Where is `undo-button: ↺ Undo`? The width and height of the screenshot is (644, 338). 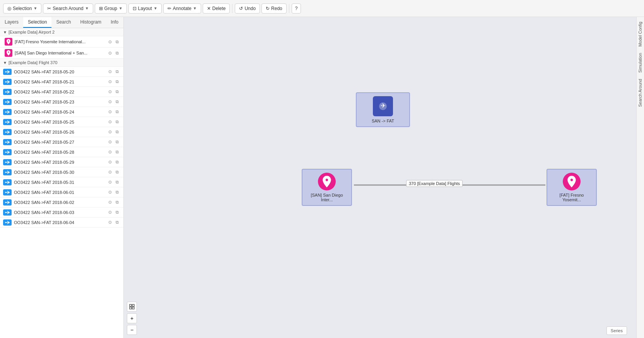
undo-button: ↺ Undo is located at coordinates (248, 8).